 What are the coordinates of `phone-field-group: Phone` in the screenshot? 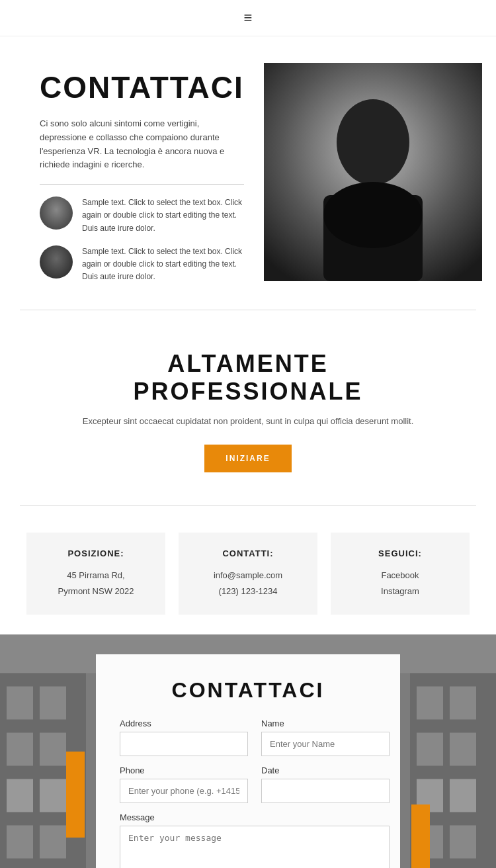 It's located at (184, 785).